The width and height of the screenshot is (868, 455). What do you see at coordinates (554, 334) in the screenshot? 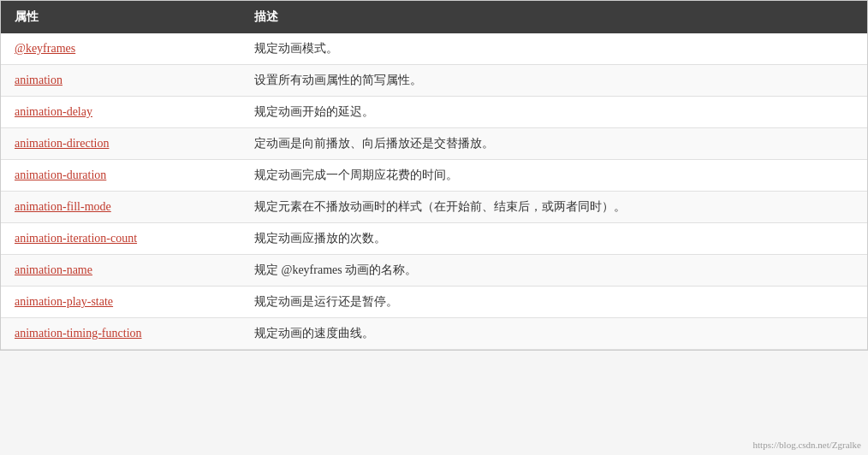
I see `description-cell: 规定动画的速度曲线。` at bounding box center [554, 334].